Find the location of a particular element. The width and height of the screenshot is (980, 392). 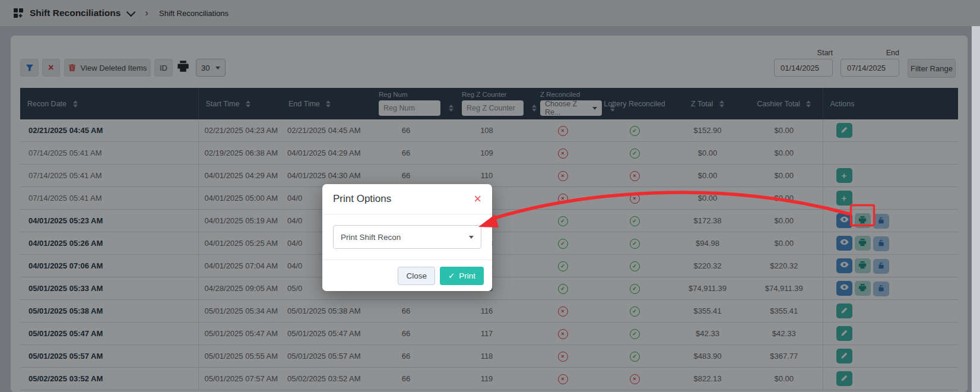

close-button: Close is located at coordinates (417, 276).